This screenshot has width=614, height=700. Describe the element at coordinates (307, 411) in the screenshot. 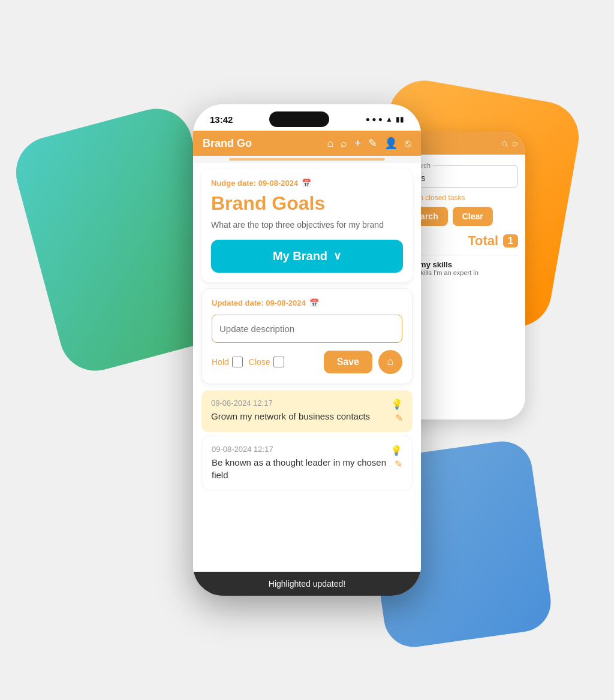

I see `list-item: 09-08-2024 12:17 Grown my network of bus…` at that location.